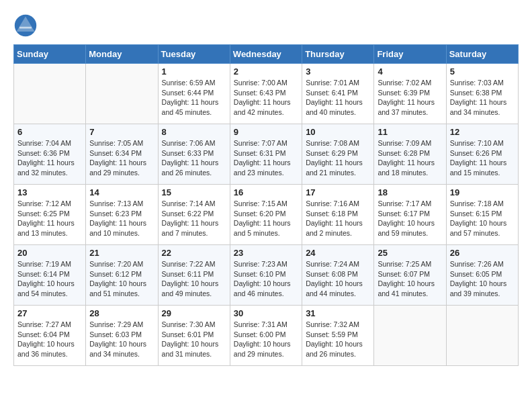  I want to click on calendar-cell, so click(122, 94).